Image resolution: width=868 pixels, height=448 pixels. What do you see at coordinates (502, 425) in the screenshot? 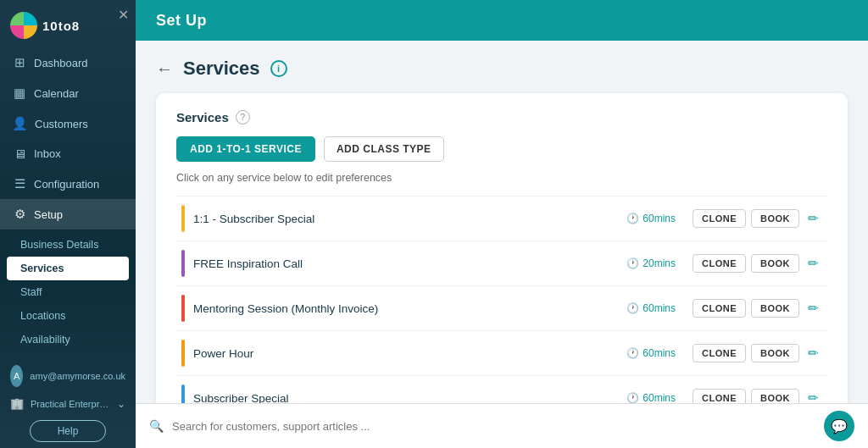
I see `bottom-bar: 🔍 💬` at bounding box center [502, 425].